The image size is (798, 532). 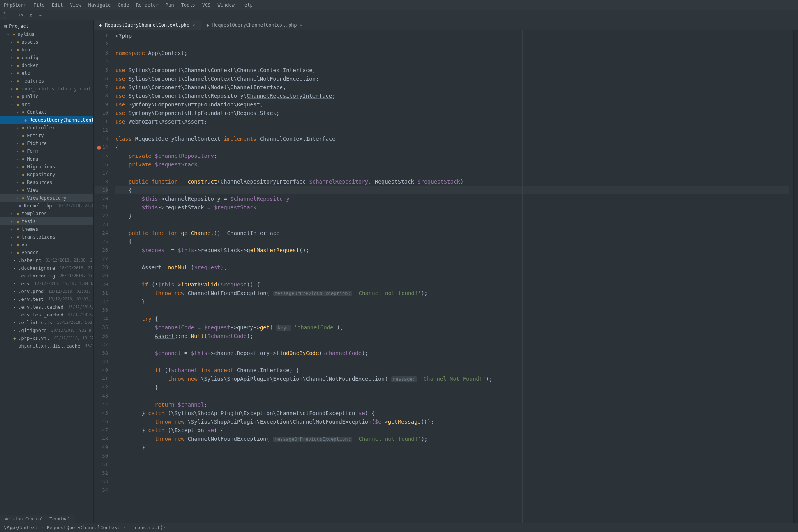 What do you see at coordinates (101, 79) in the screenshot?
I see `line-number: 6` at bounding box center [101, 79].